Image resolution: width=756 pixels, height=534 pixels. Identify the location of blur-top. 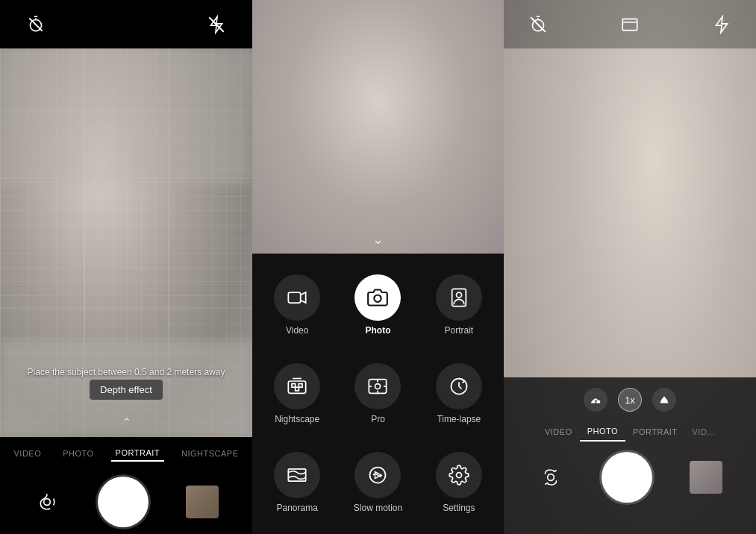
(126, 116).